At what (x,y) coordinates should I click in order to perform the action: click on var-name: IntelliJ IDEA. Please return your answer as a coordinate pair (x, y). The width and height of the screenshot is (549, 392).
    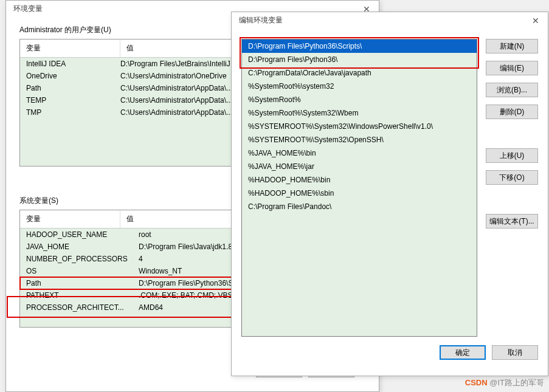
    Looking at the image, I should click on (71, 64).